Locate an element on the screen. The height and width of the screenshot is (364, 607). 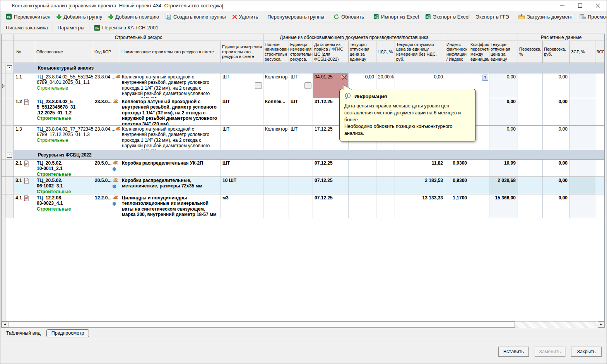
table-row: 3.1ТЦ_20.5.02. 06-1002_3.1Строительные20… is located at coordinates (303, 185).